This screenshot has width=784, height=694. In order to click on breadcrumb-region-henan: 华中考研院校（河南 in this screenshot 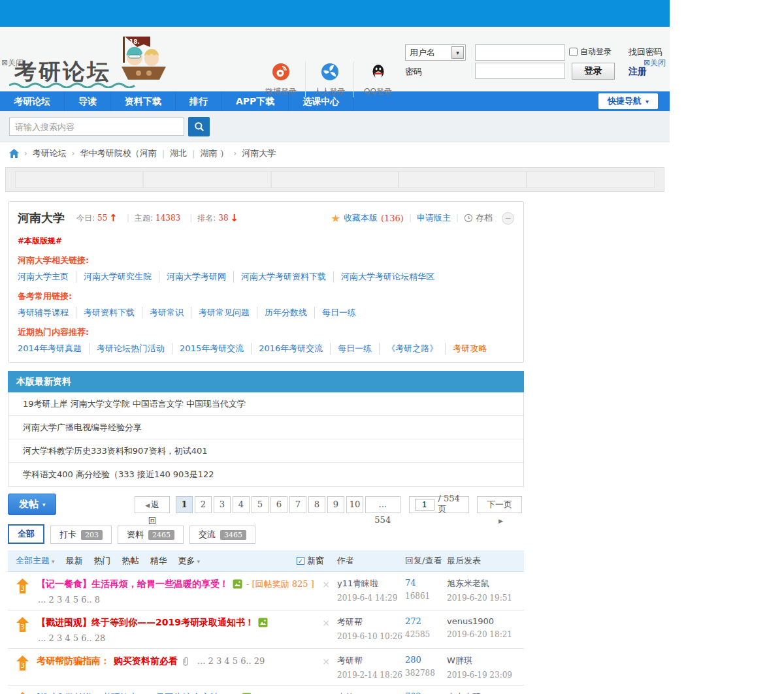, I will do `click(119, 153)`.